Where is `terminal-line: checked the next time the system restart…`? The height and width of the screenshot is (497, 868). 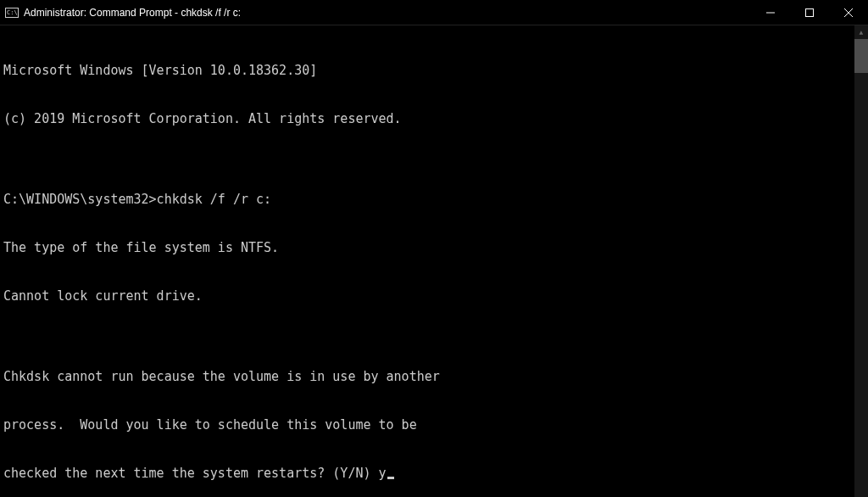 terminal-line: checked the next time the system restart… is located at coordinates (434, 473).